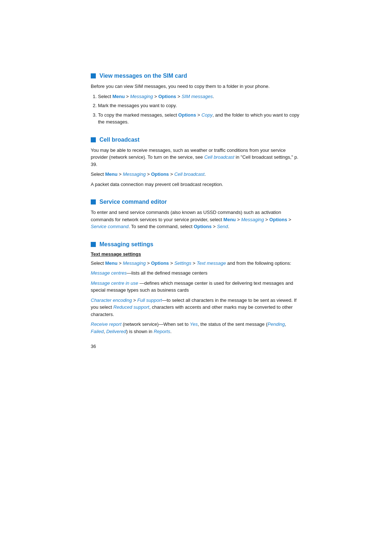 The width and height of the screenshot is (392, 555). I want to click on service-command-para: To enter and send service commands (also…, so click(196, 219).